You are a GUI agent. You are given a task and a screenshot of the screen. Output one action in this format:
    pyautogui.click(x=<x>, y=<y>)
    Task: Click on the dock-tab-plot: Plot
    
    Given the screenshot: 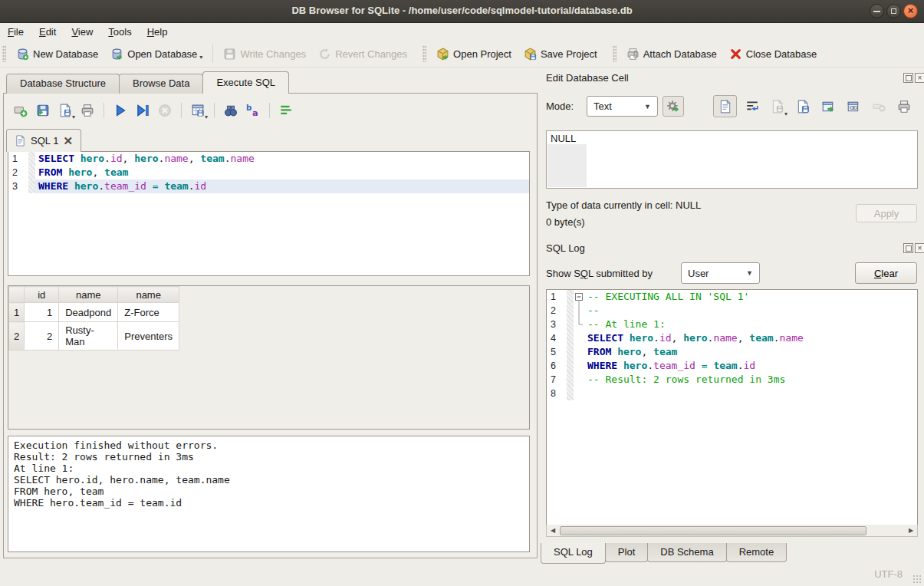 What is the action you would take?
    pyautogui.click(x=626, y=552)
    